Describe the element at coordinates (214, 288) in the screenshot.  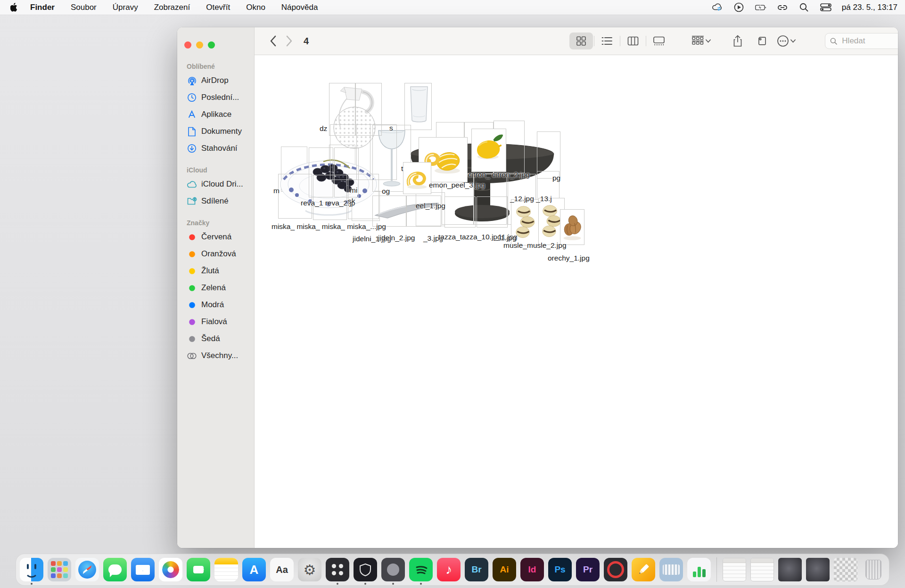
I see `sidebar-item-label: Zelená` at that location.